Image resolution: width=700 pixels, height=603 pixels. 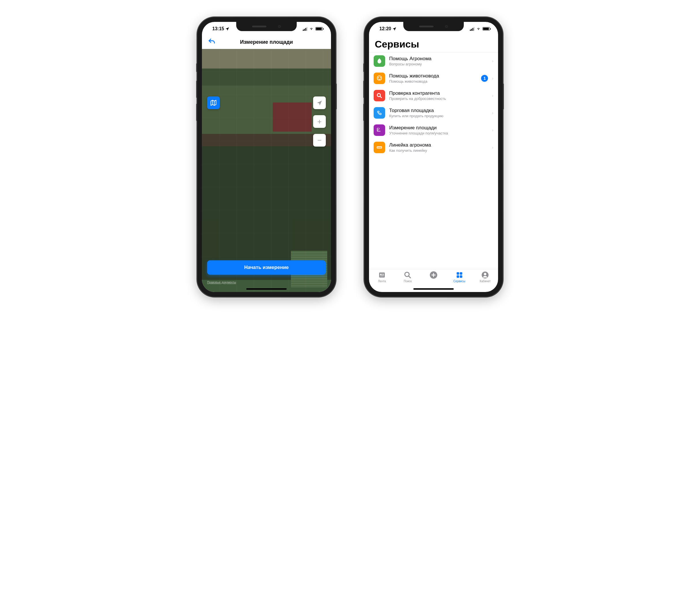 What do you see at coordinates (439, 64) in the screenshot?
I see `service-subtitle: Вопросы агроному` at bounding box center [439, 64].